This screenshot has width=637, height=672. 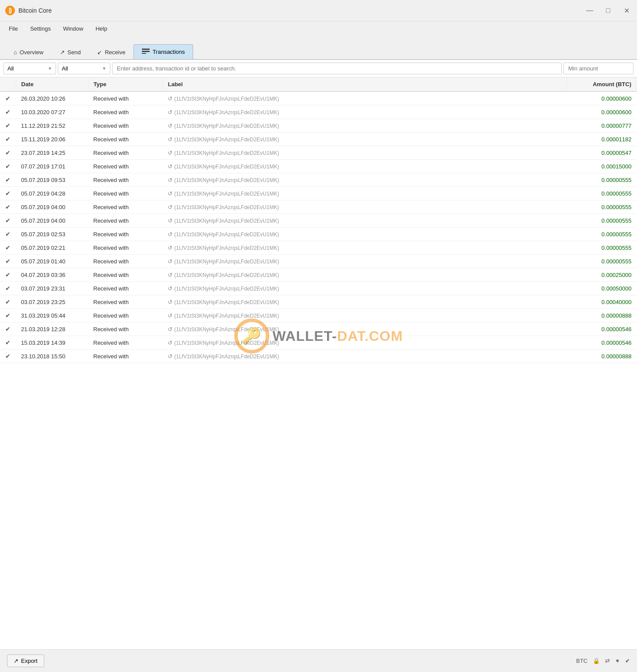 What do you see at coordinates (319, 48) in the screenshot?
I see `nav-bar: ⌂ Overview ↗ Send ↙ Receive Transactions` at bounding box center [319, 48].